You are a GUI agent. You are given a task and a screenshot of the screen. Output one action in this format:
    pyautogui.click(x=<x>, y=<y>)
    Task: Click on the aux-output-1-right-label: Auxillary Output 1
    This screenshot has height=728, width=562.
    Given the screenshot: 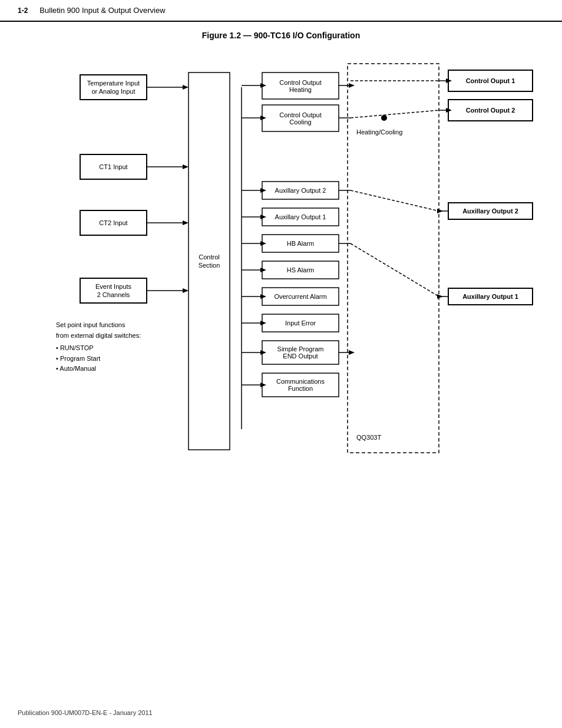 What is the action you would take?
    pyautogui.click(x=490, y=297)
    